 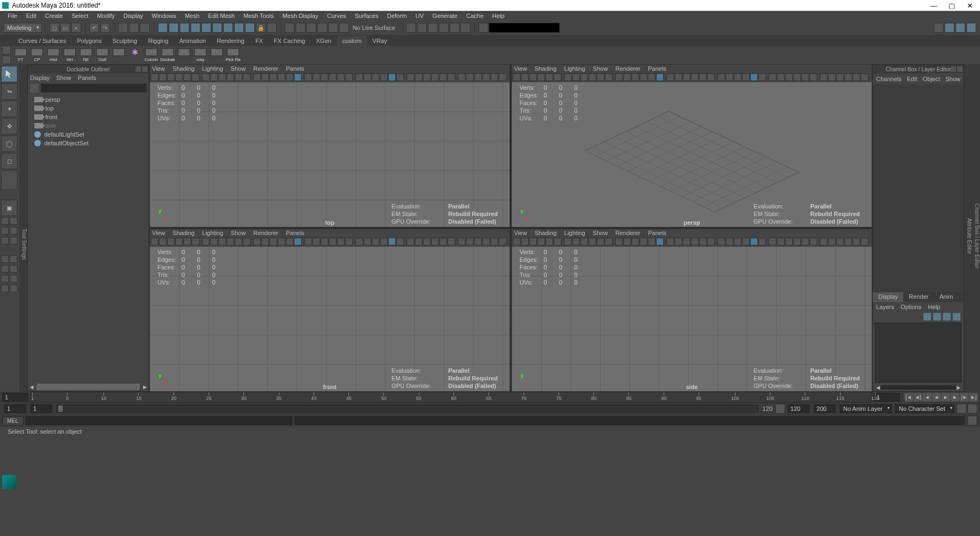 What do you see at coordinates (168, 56) in the screenshot?
I see `shelf-button-Dockab: Dockab` at bounding box center [168, 56].